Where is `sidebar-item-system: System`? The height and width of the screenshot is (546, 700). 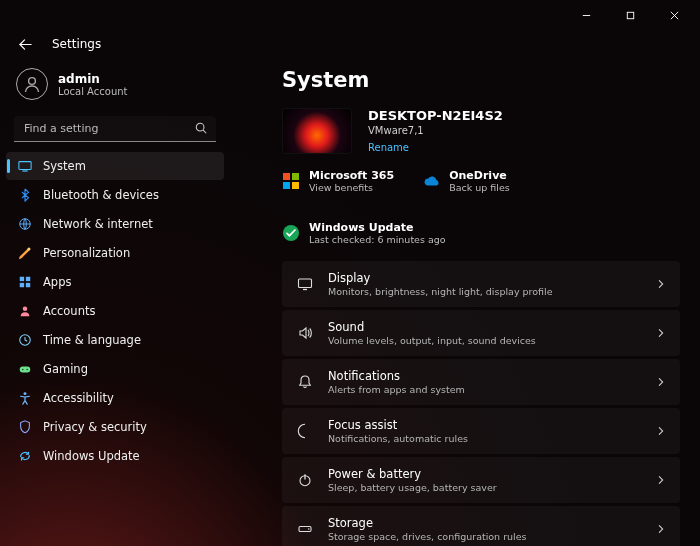
sidebar-item-system: System is located at coordinates (115, 166).